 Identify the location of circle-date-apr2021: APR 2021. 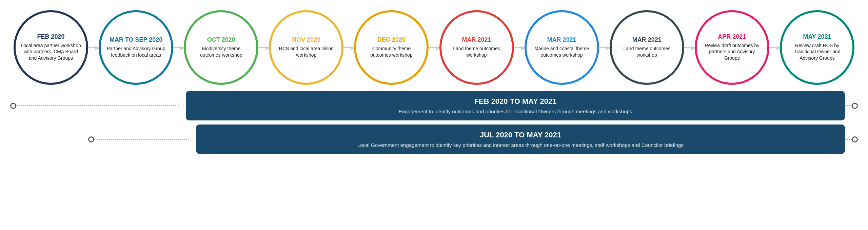
(732, 37).